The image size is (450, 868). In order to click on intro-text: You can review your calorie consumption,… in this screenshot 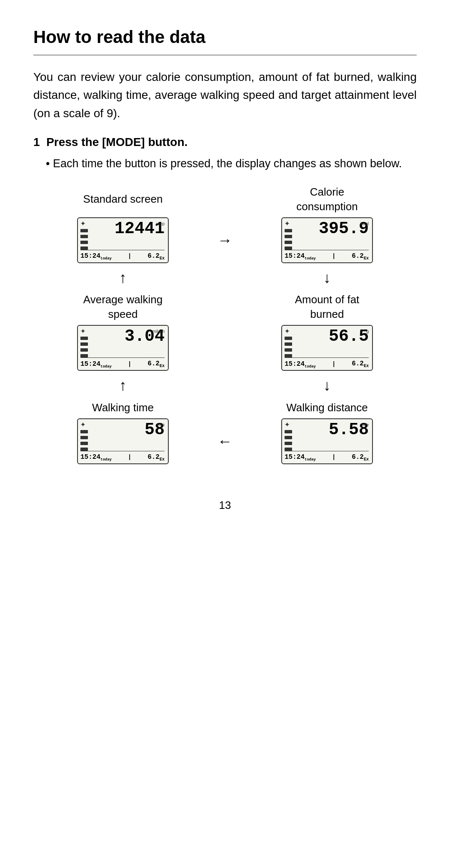, I will do `click(225, 95)`.